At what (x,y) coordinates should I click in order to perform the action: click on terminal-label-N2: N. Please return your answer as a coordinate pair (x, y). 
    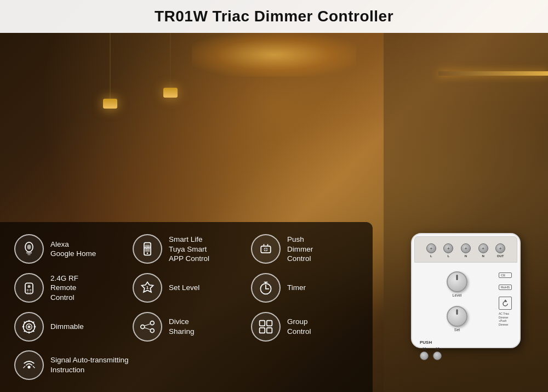
    Looking at the image, I should click on (483, 256).